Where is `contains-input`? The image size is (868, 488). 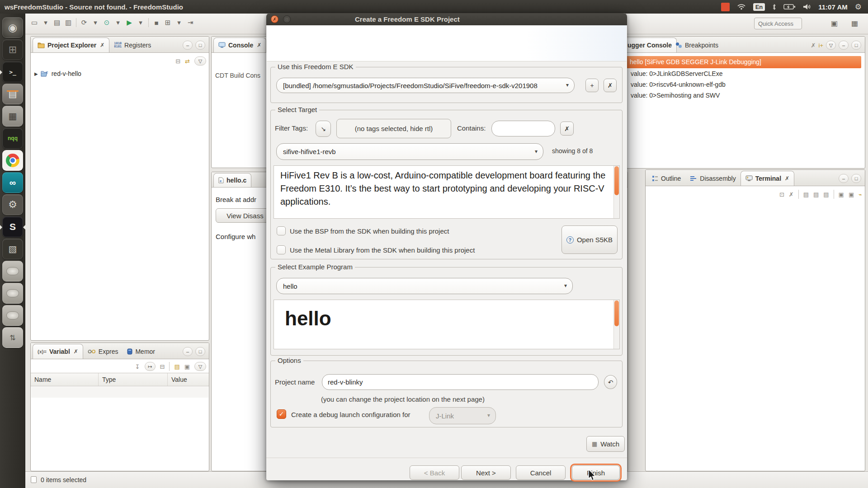 contains-input is located at coordinates (524, 128).